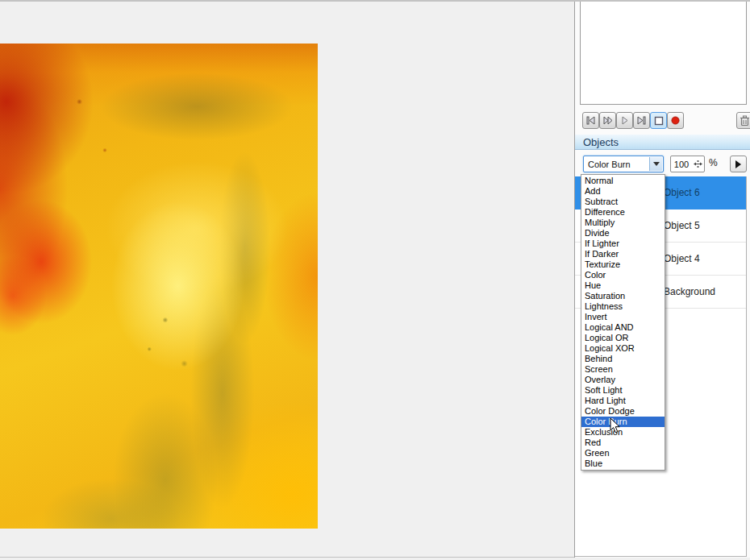  I want to click on menu-item-add: Add, so click(623, 192).